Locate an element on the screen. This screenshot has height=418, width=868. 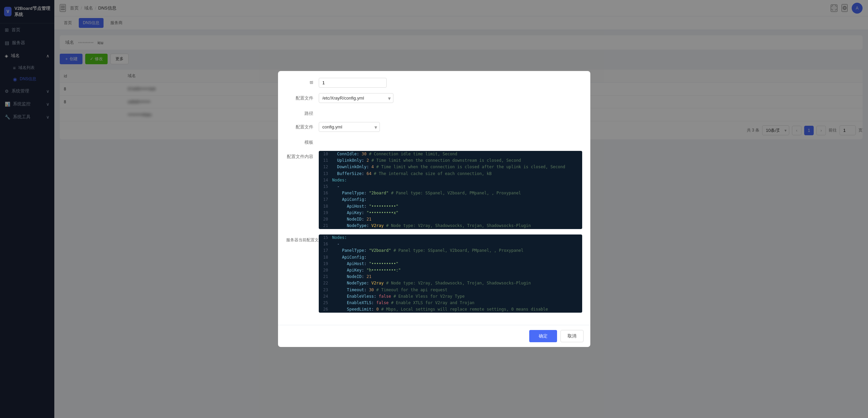
code-line: 20 ApiKey: "h••••••••••:" is located at coordinates (450, 271).